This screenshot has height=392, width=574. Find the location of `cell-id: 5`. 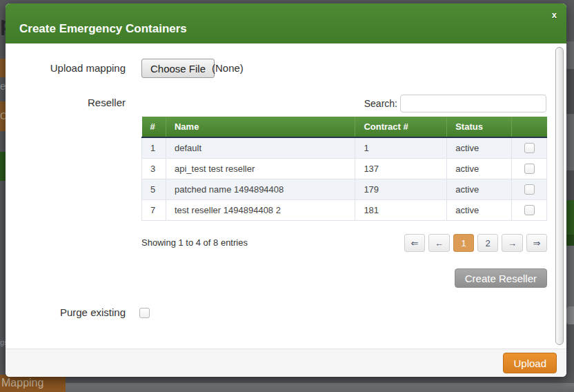

cell-id: 5 is located at coordinates (155, 189).